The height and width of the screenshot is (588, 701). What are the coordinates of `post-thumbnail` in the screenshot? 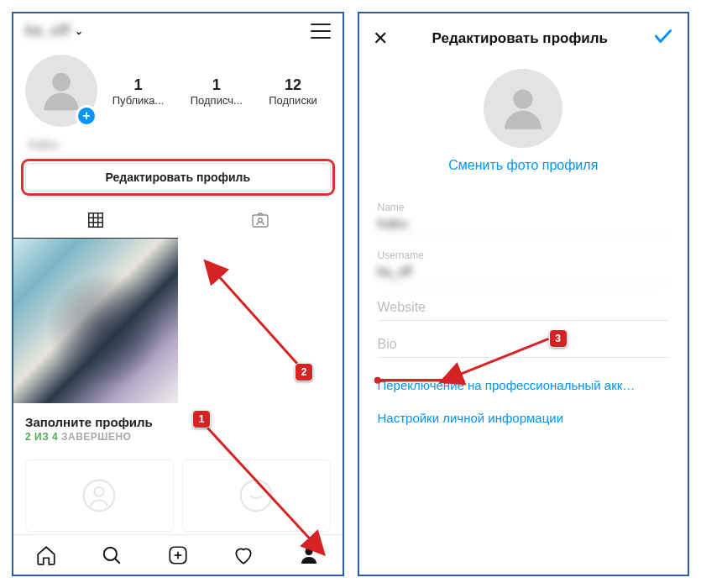 It's located at (96, 321).